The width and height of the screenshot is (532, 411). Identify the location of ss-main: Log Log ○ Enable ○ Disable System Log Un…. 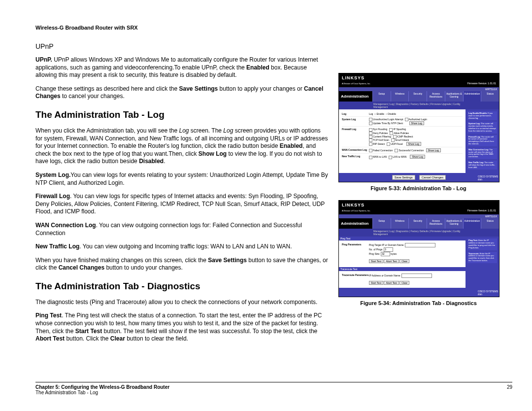
(402, 141).